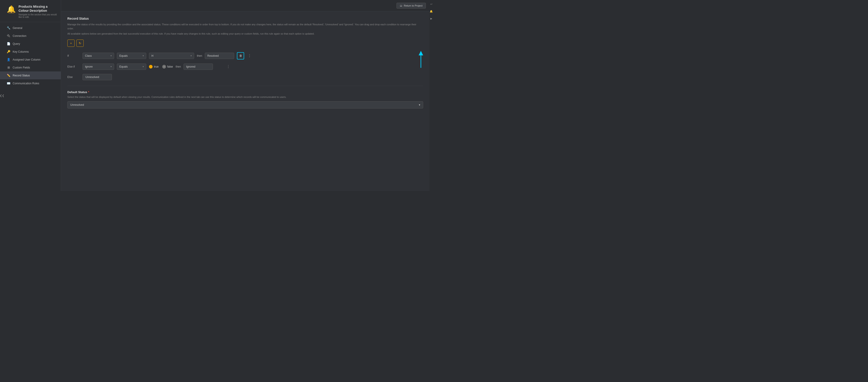 This screenshot has height=382, width=868. Describe the element at coordinates (245, 56) in the screenshot. I see `condition-row-1: If Class ▾ Equals ▾ H ▾ then 🗑` at that location.